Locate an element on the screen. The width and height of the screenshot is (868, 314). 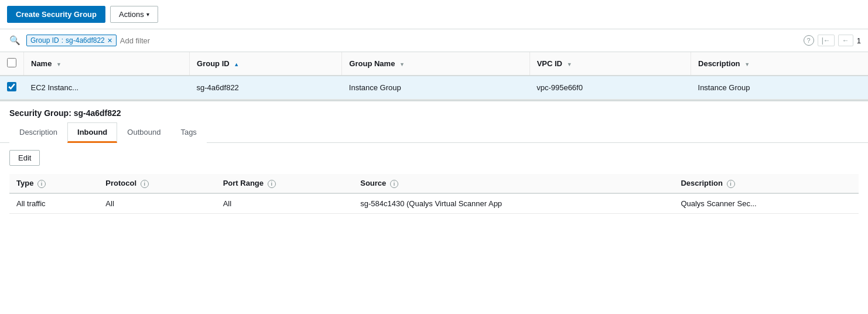
select-all-header is located at coordinates (12, 64).